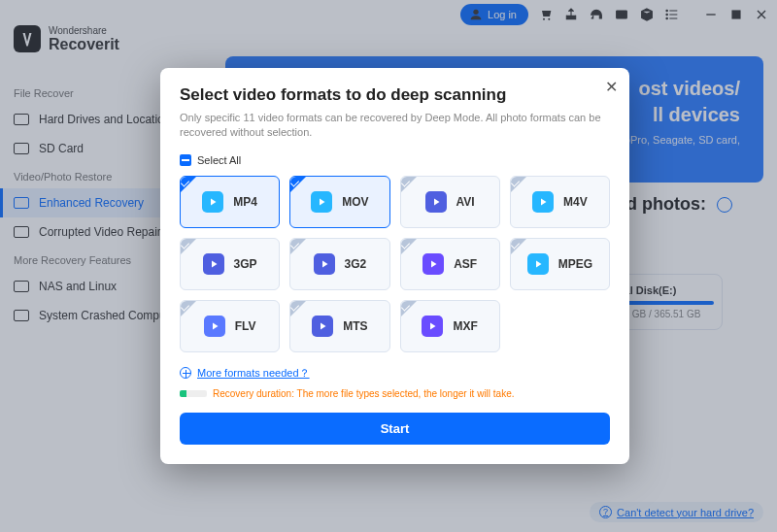 This screenshot has width=777, height=532. Describe the element at coordinates (355, 264) in the screenshot. I see `format-label: 3G2` at that location.